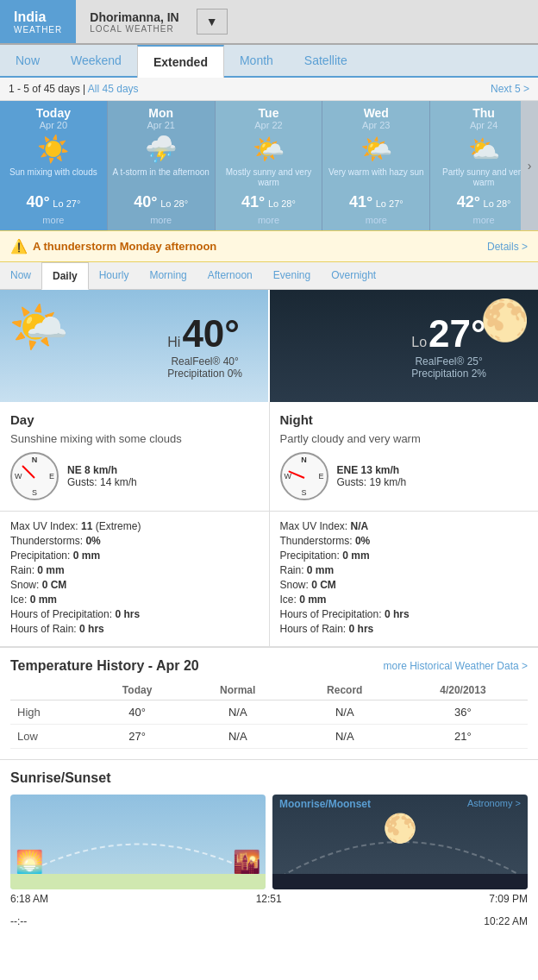  What do you see at coordinates (161, 179) in the screenshot?
I see `desc-1: A t-storm in the afternoon` at bounding box center [161, 179].